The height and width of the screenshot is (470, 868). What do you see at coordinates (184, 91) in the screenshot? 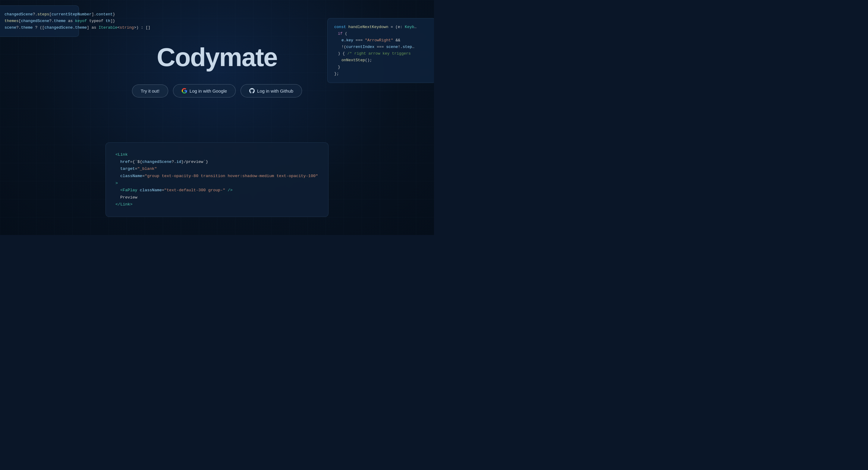
I see `google-icon` at bounding box center [184, 91].